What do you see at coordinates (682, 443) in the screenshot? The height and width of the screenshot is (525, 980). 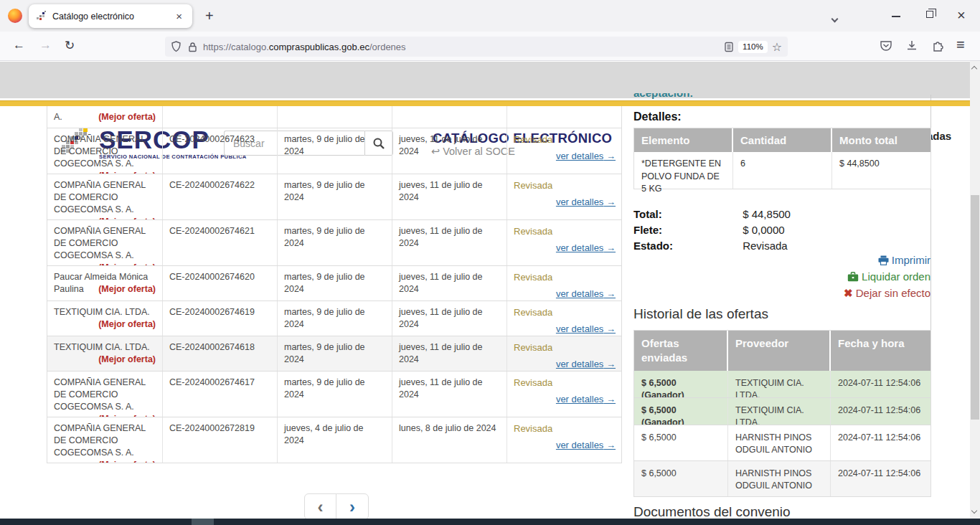 I see `offer-cell: $ 6,5000` at bounding box center [682, 443].